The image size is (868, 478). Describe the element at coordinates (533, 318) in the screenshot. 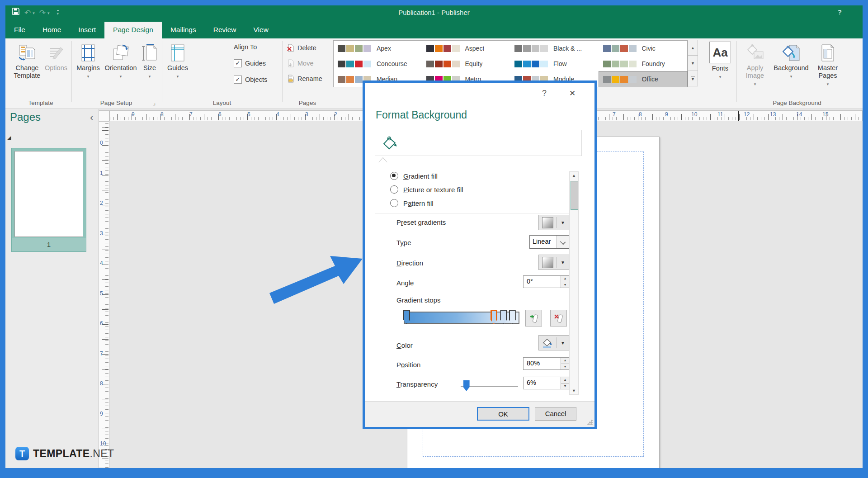

I see `add-gradient-stop-button` at that location.